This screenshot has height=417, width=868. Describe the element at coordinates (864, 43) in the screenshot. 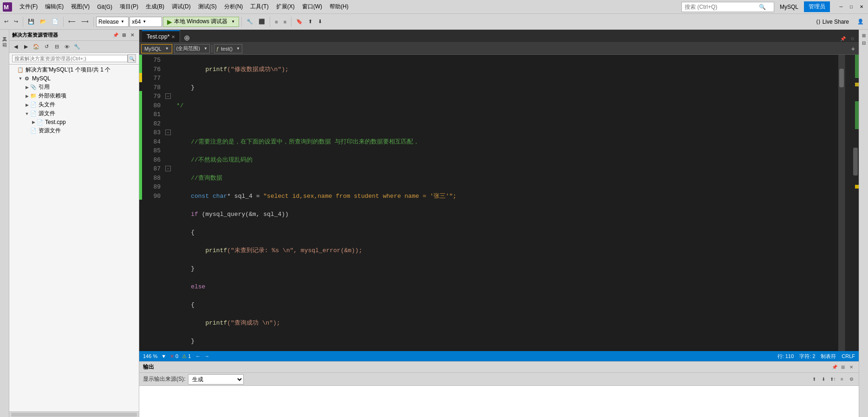

I see `right-strip-btn-2: ⊟` at that location.